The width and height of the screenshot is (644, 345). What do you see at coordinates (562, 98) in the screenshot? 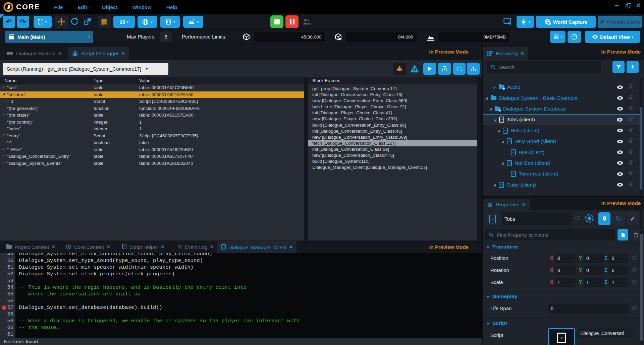
I see `hierarchy-item: ◢Dialogue System - Basic Example` at bounding box center [562, 98].